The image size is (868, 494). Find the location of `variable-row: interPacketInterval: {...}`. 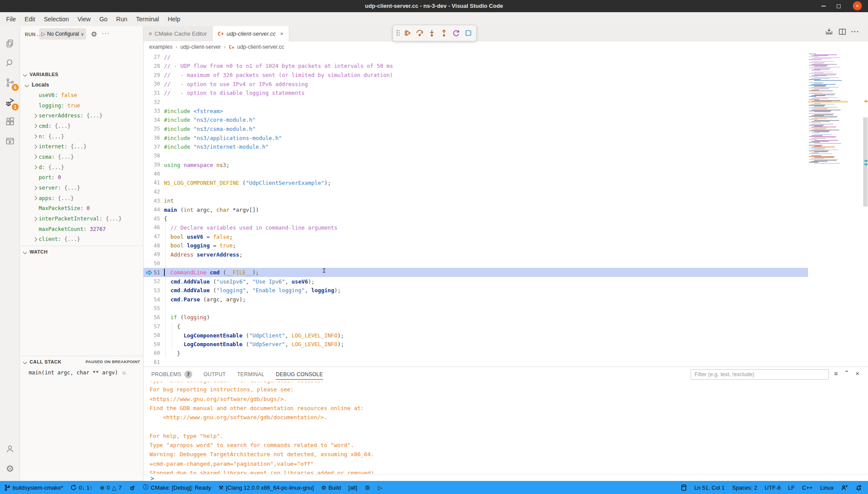

variable-row: interPacketInterval: {...} is located at coordinates (82, 219).